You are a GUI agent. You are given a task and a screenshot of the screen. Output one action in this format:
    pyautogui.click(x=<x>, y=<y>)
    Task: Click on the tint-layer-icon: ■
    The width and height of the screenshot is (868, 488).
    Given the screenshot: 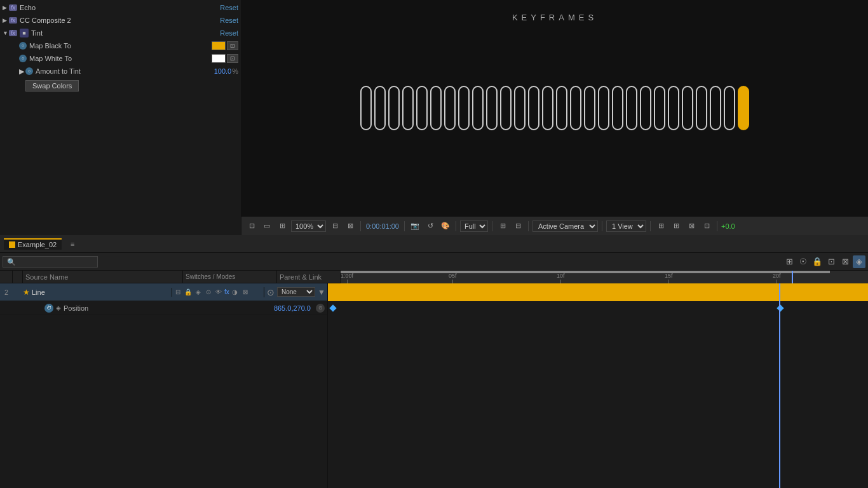 What is the action you would take?
    pyautogui.click(x=24, y=33)
    